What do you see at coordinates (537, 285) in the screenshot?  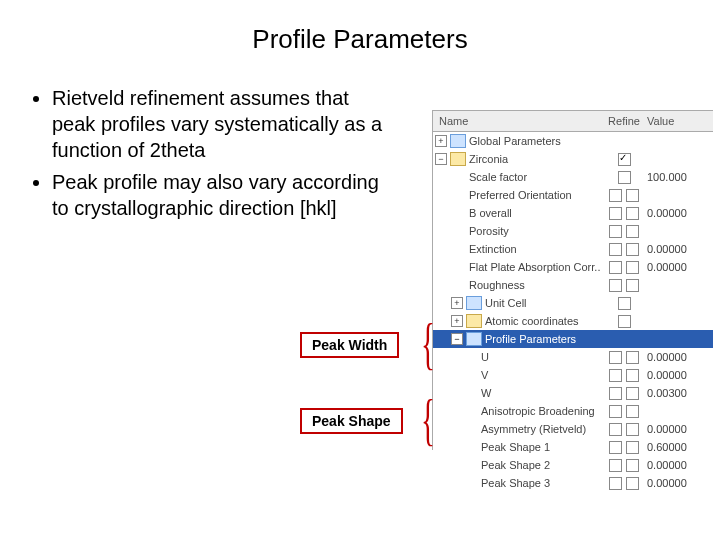 I see `leaf-label: Roughness` at bounding box center [537, 285].